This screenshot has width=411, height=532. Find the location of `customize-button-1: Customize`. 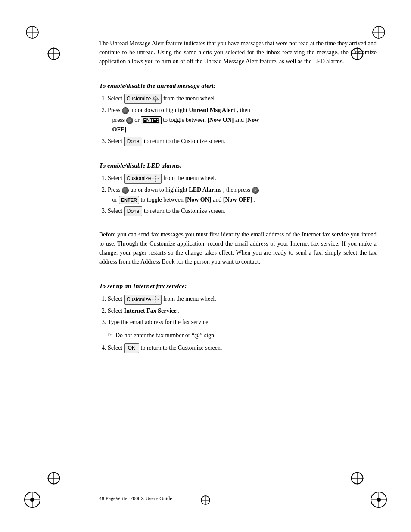

customize-button-1: Customize is located at coordinates (143, 99).